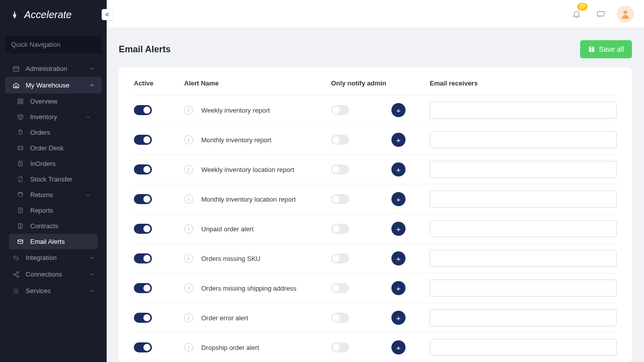 Image resolution: width=644 pixels, height=362 pixels. Describe the element at coordinates (249, 199) in the screenshot. I see `alert-name: Monthly inventory location report` at that location.